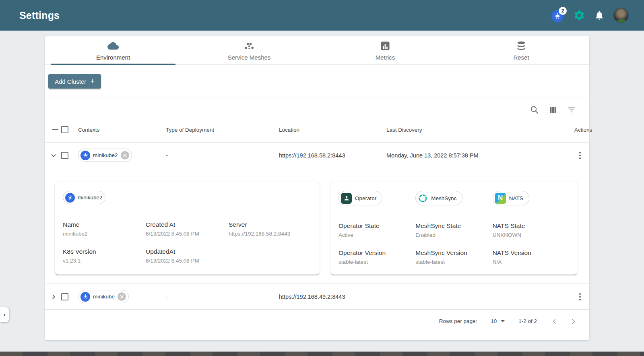 The width and height of the screenshot is (644, 356). I want to click on field-name: Name minikube2, so click(104, 229).